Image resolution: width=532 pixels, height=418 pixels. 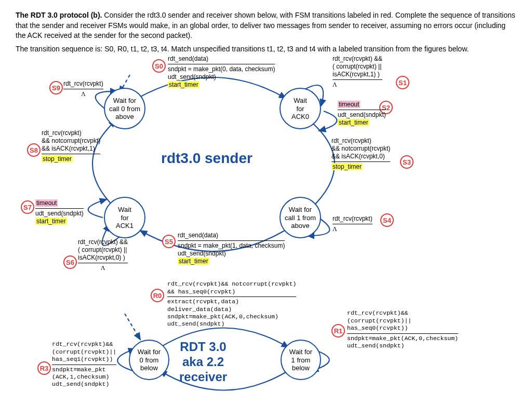 I want to click on label-s8: rdt_rcv(rcvpkt) && notcorrupt(rcvpkt) &&…, so click(x=71, y=146).